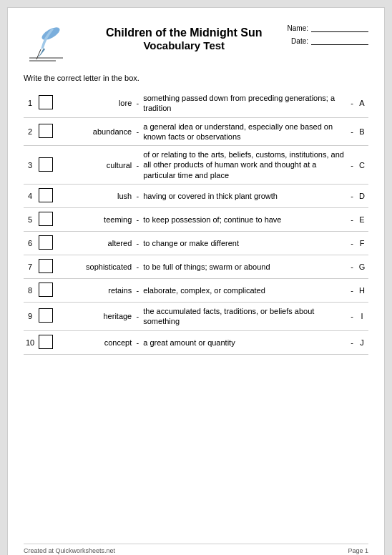 Image resolution: width=392 pixels, height=555 pixels. Describe the element at coordinates (362, 317) in the screenshot. I see `letter-label: I` at that location.